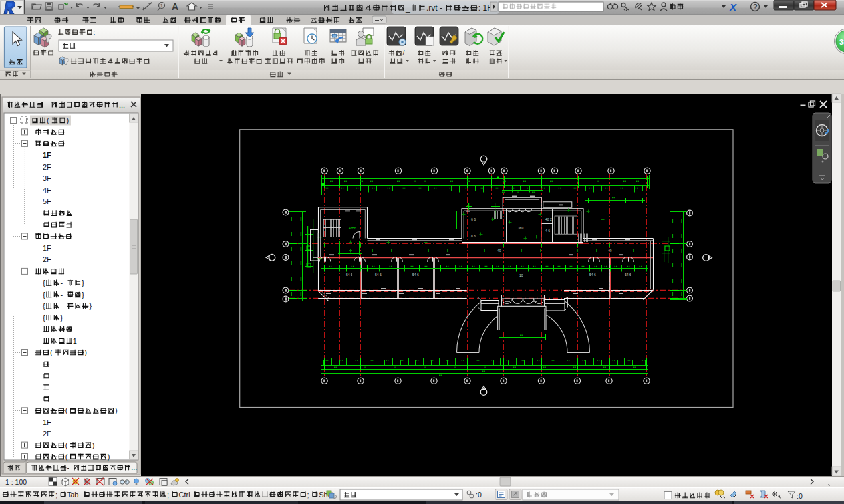  Describe the element at coordinates (47, 178) in the screenshot. I see `svg-text: 3F` at that location.